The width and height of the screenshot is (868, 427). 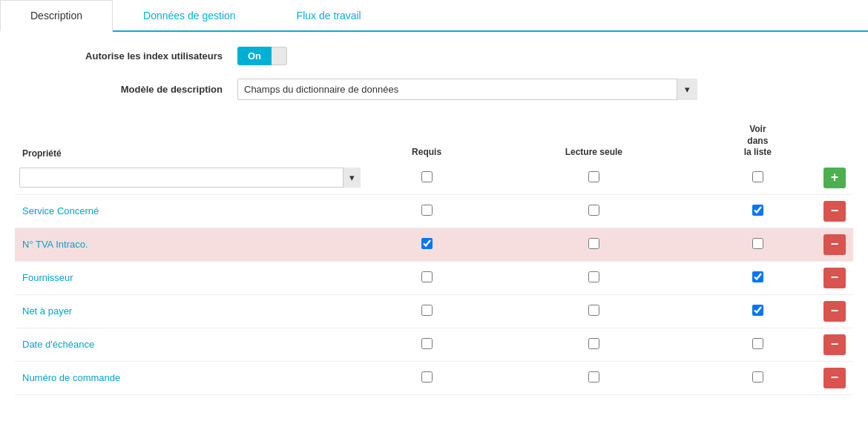 I want to click on th-lecture-label: Lecture seule, so click(x=594, y=152).